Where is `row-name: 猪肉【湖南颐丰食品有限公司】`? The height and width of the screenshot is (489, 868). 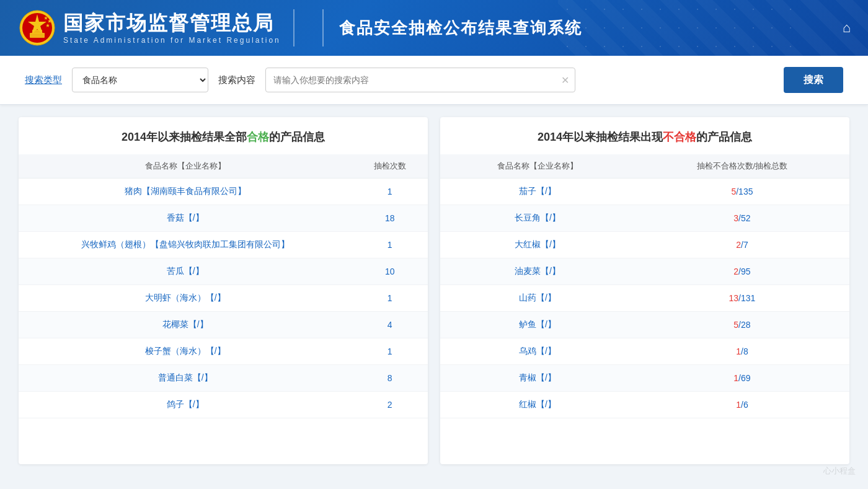
row-name: 猪肉【湖南颐丰食品有限公司】 is located at coordinates (185, 192).